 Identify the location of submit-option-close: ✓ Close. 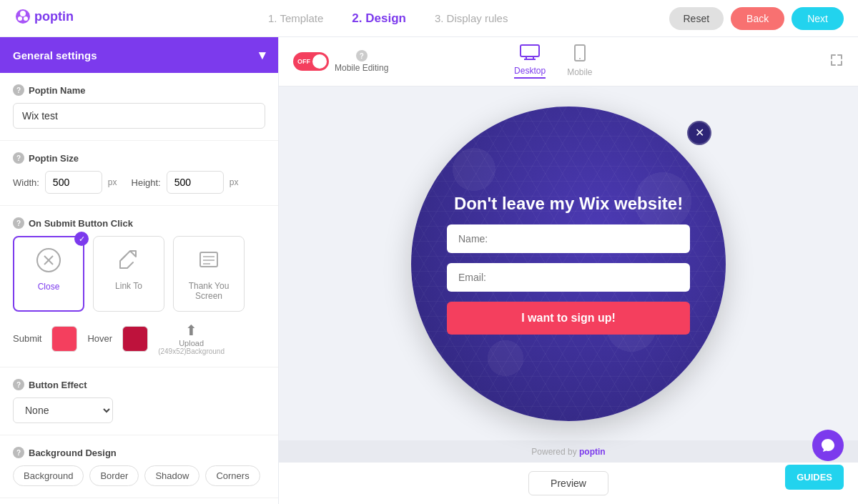
(49, 274).